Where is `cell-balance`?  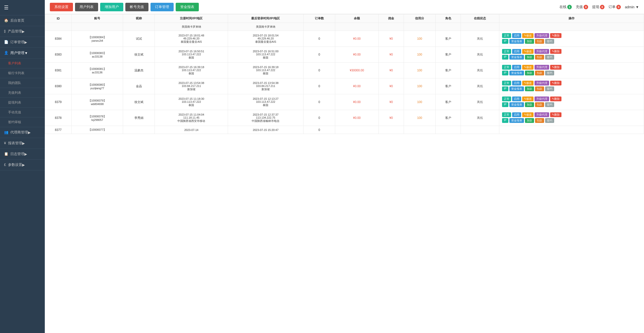
cell-balance is located at coordinates (357, 27).